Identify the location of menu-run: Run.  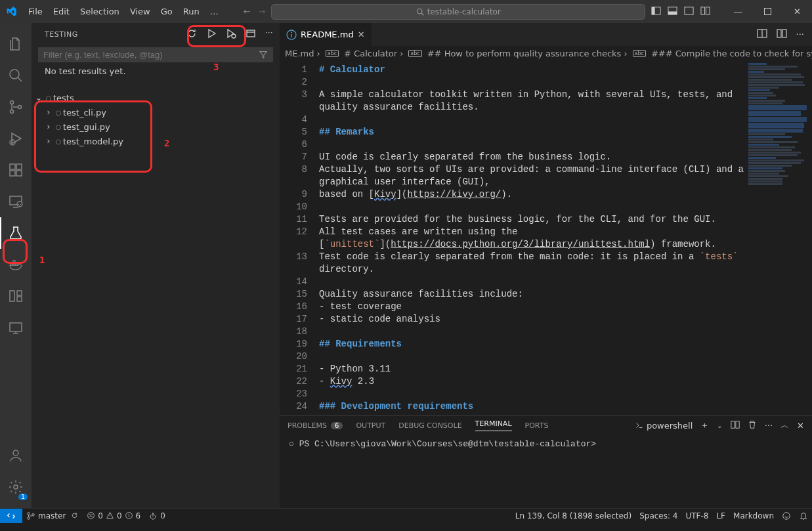
(192, 12).